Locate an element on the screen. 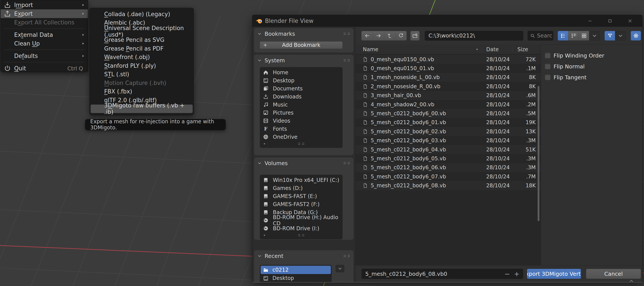  submenu-item-fbx-fbx-: FBX (.fbx) is located at coordinates (142, 92).